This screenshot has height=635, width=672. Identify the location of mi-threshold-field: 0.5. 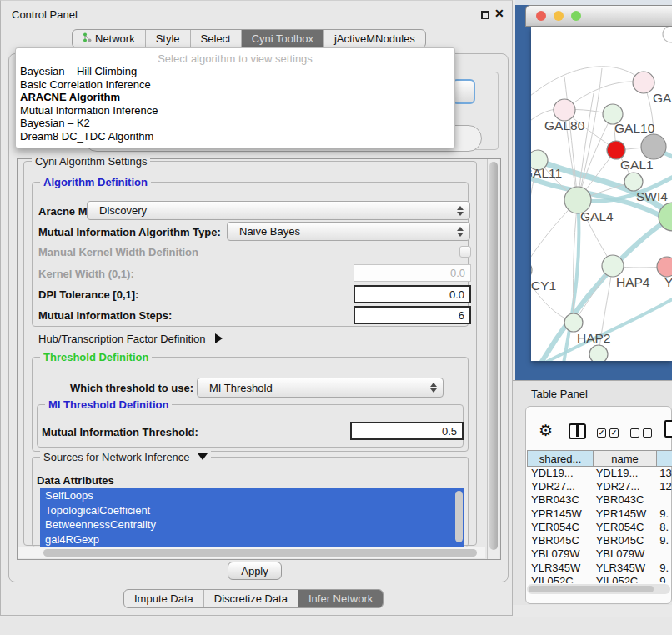
(407, 431).